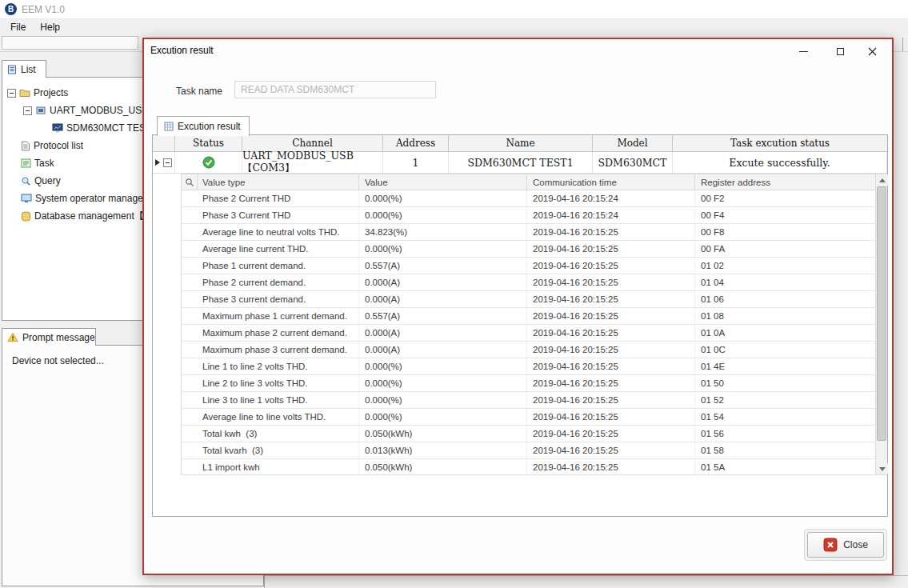 The image size is (908, 588). Describe the element at coordinates (528, 250) in the screenshot. I see `table-row: Average line current THD.0.000(%)2019-04…` at that location.